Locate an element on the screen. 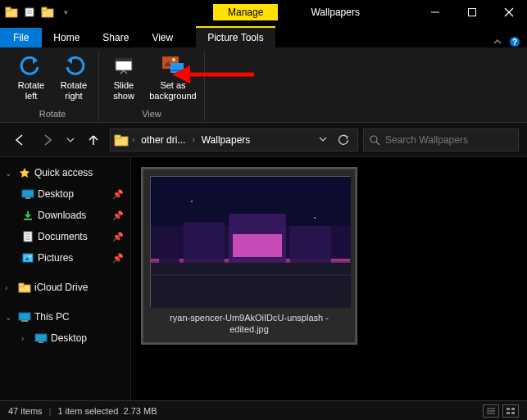 The height and width of the screenshot is (420, 527). sidebar-item-this-pc: ⌄ This PC is located at coordinates (66, 317).